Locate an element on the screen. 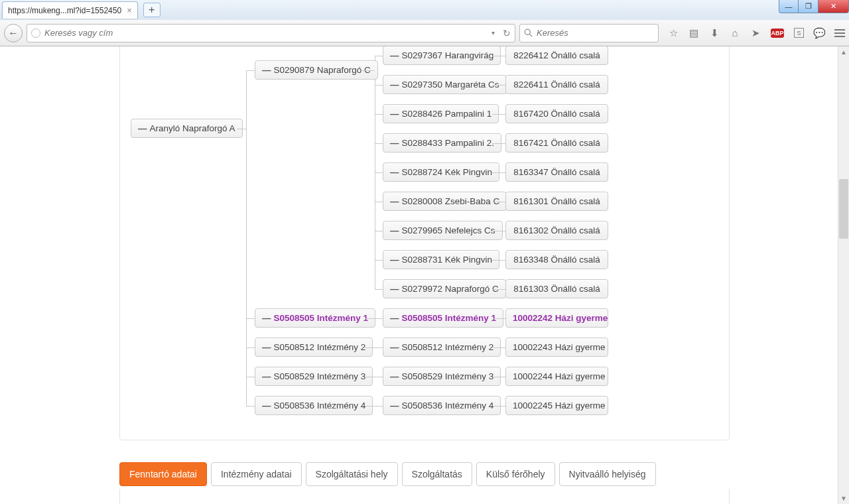  tree-node: 8226411 Önálló csalá is located at coordinates (557, 85).